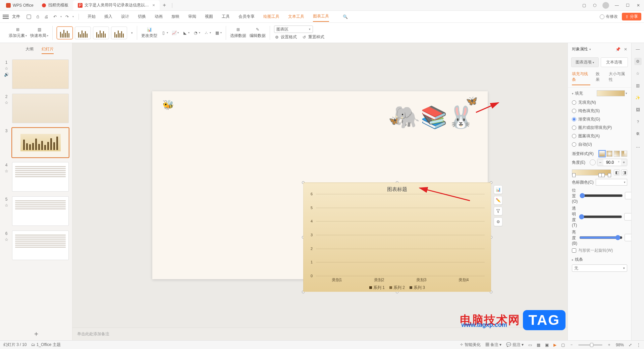  Describe the element at coordinates (600, 119) in the screenshot. I see `fill-gradient-radio: 渐变填充(G)` at that location.